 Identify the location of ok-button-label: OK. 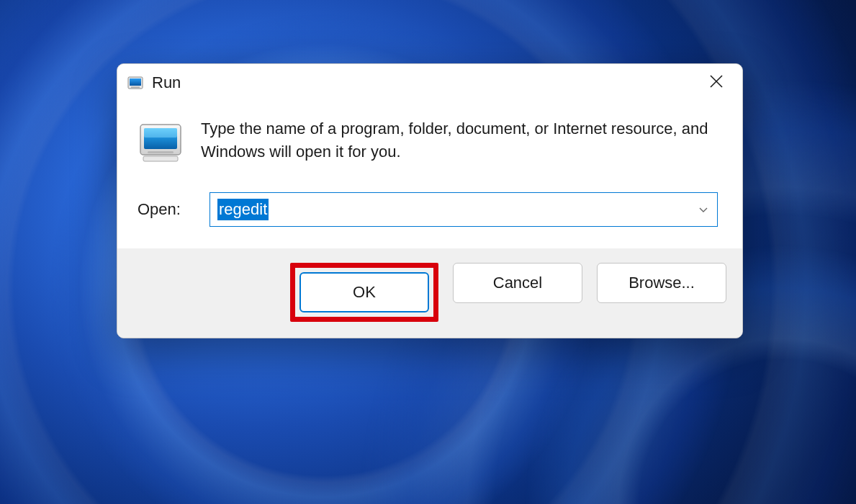
(364, 292).